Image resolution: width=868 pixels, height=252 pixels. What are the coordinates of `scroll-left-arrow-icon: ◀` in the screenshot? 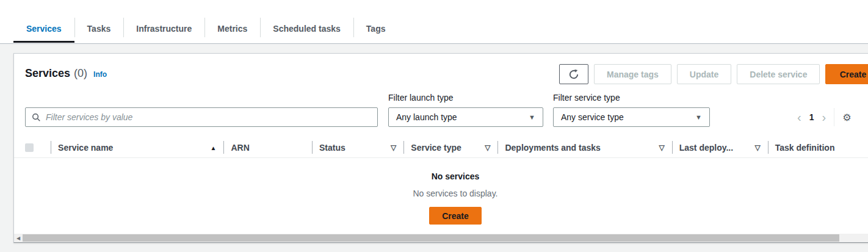 It's located at (18, 238).